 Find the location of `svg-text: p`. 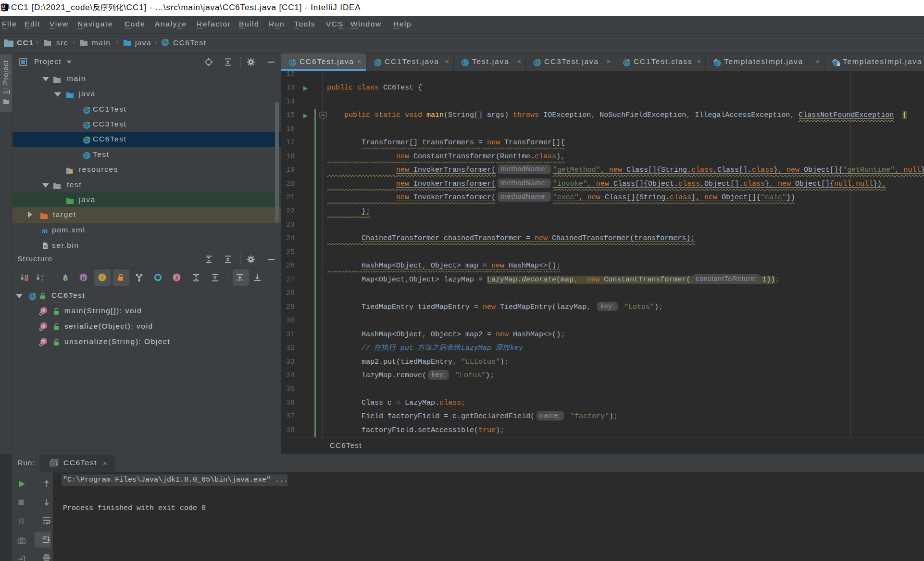

svg-text: p is located at coordinates (83, 278).